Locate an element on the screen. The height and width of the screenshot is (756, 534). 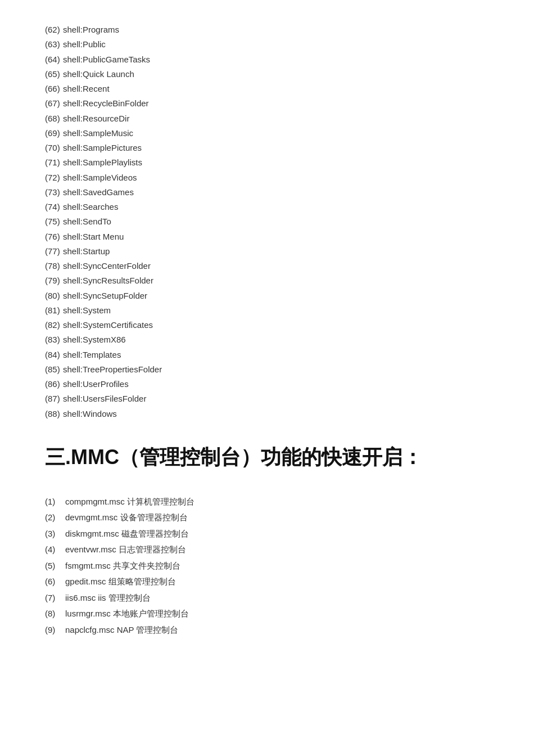
shell-list-item: (79)shell:SyncResultsFolder is located at coordinates (267, 281).